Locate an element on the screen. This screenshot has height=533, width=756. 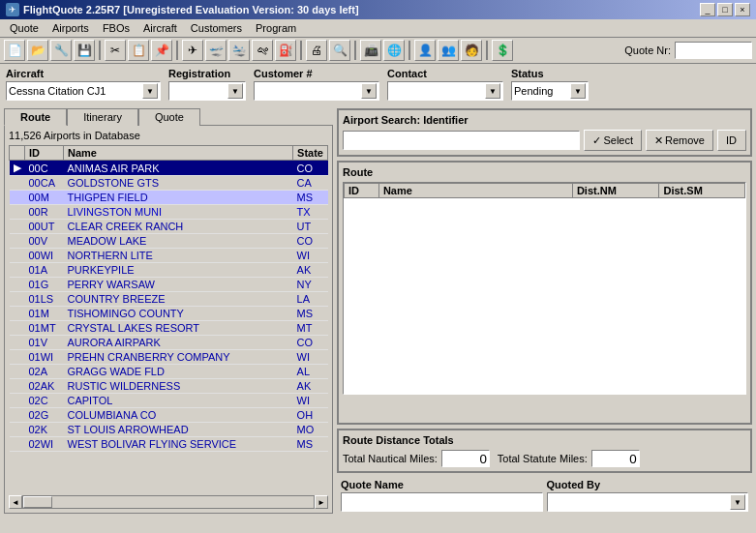
copy-button: 📋 is located at coordinates (138, 50).